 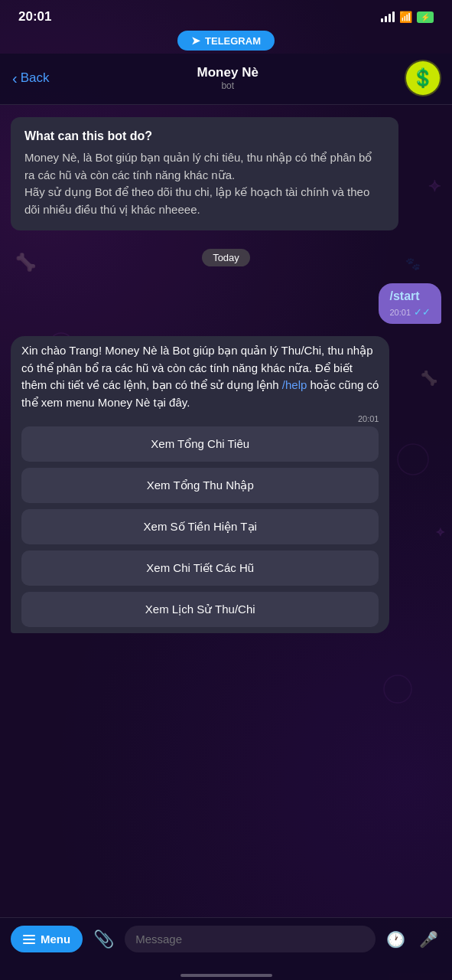 What do you see at coordinates (410, 296) in the screenshot?
I see `message-text: /start` at bounding box center [410, 296].